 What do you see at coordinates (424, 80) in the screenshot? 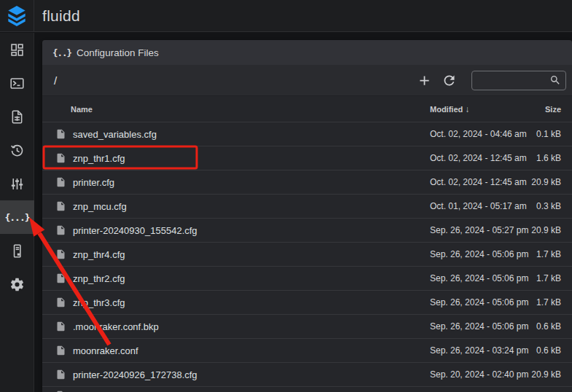
I see `add-file-button` at bounding box center [424, 80].